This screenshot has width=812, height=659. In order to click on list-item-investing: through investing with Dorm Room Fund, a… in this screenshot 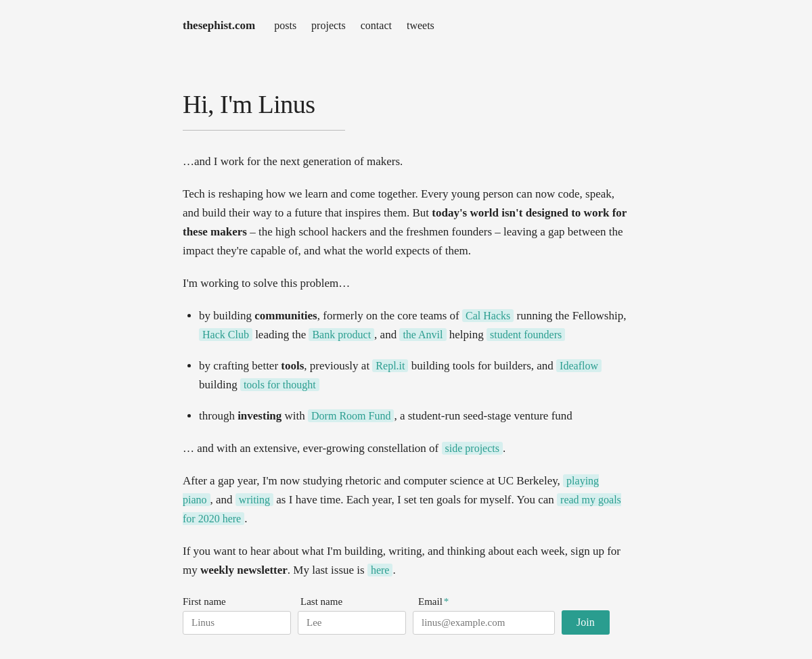, I will do `click(414, 416)`.